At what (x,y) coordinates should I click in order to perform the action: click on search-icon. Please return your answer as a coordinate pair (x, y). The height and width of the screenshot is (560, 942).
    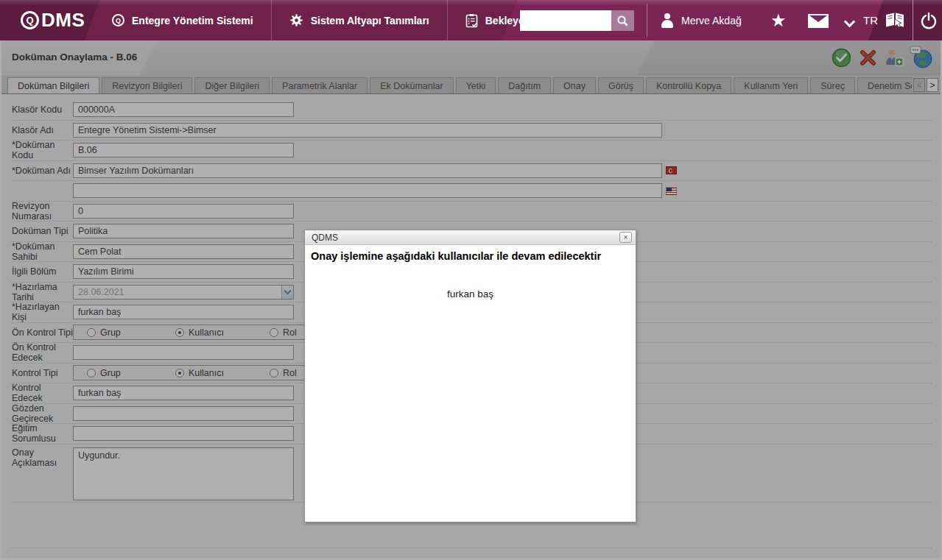
    Looking at the image, I should click on (623, 21).